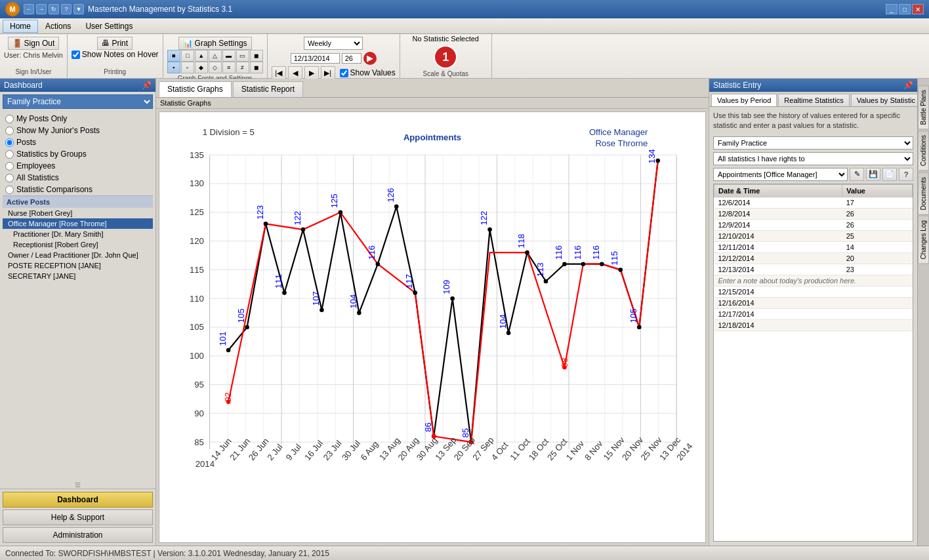  Describe the element at coordinates (77, 190) in the screenshot. I see `nav-stat-comparisons: Statistic Comparisons` at that location.